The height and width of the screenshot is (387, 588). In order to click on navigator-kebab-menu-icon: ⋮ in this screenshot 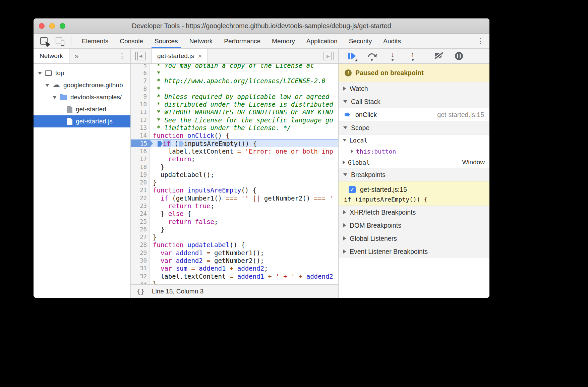, I will do `click(122, 56)`.